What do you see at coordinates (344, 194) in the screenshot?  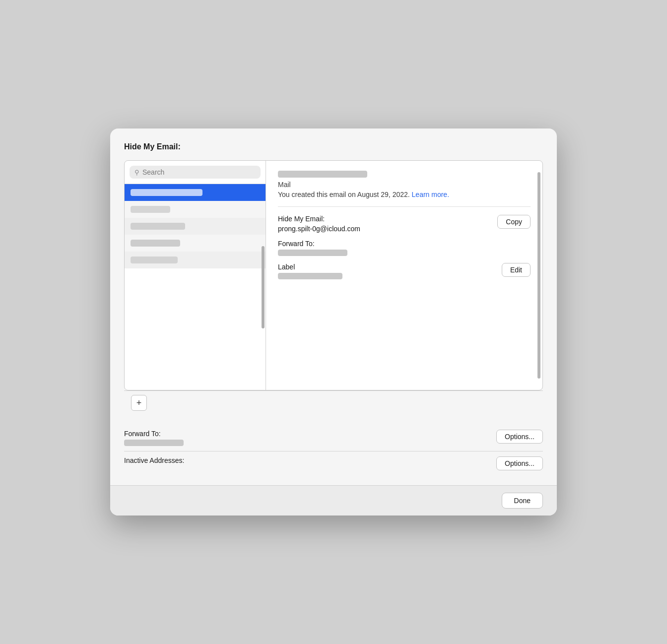 I see `created-text-content: You created this email on August 29, 202…` at bounding box center [344, 194].